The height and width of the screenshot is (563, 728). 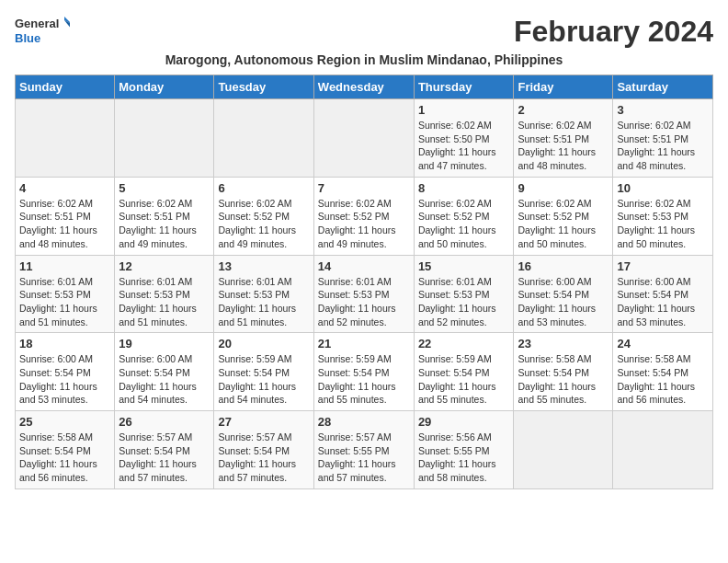 What do you see at coordinates (563, 87) in the screenshot?
I see `weekday-friday: Friday` at bounding box center [563, 87].